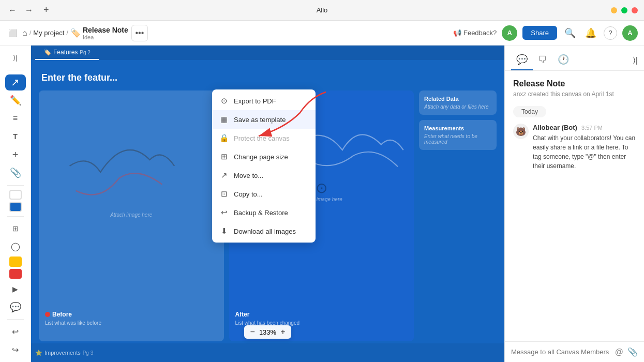  What do you see at coordinates (545, 33) in the screenshot?
I see `header-actions: 📢 Feedback? A Share 🔍 🔔 ? A` at bounding box center [545, 33].